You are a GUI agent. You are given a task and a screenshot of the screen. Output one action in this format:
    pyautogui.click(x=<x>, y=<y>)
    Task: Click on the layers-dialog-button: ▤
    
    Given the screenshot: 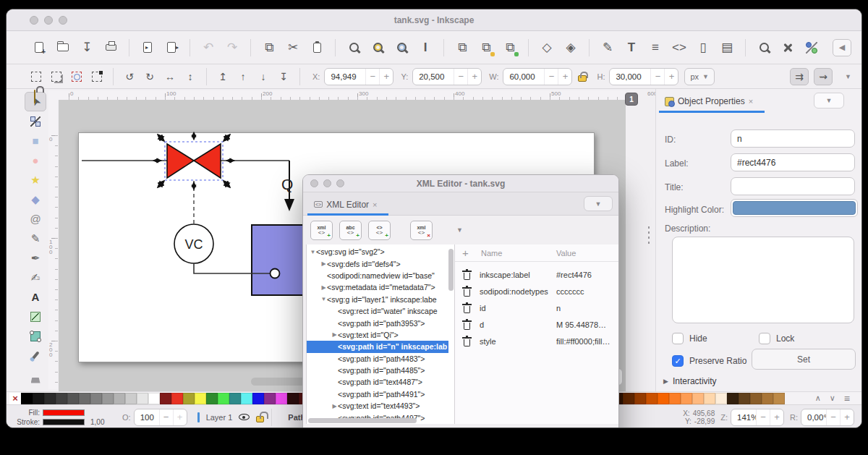 What is the action you would take?
    pyautogui.click(x=727, y=48)
    